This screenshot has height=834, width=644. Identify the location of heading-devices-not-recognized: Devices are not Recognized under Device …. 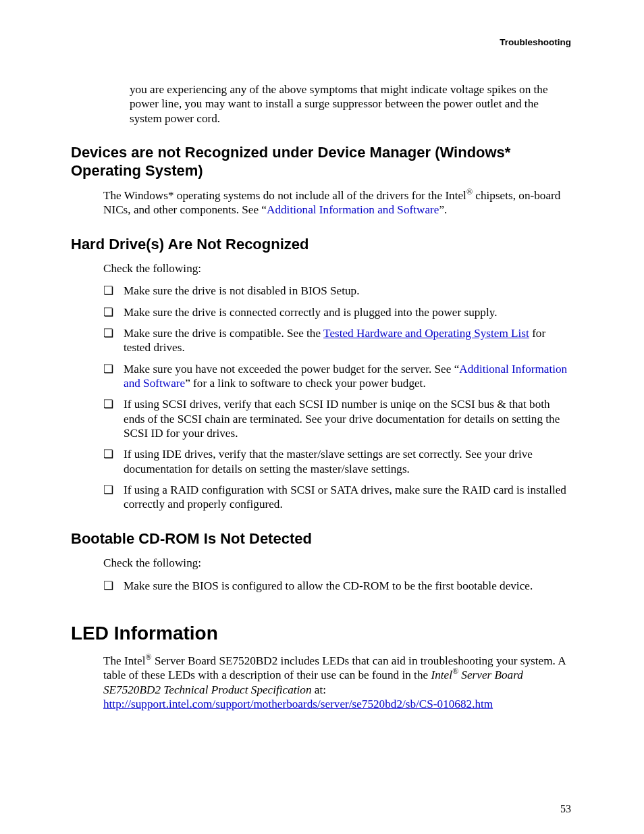
(321, 162).